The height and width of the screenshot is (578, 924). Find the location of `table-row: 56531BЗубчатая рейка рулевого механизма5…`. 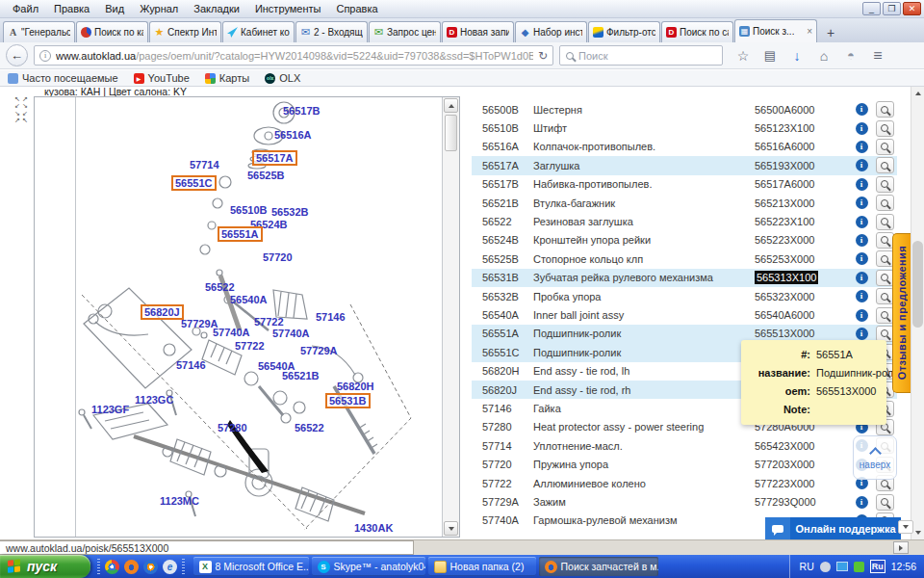

table-row: 56531BЗубчатая рейка рулевого механизма5… is located at coordinates (684, 277).